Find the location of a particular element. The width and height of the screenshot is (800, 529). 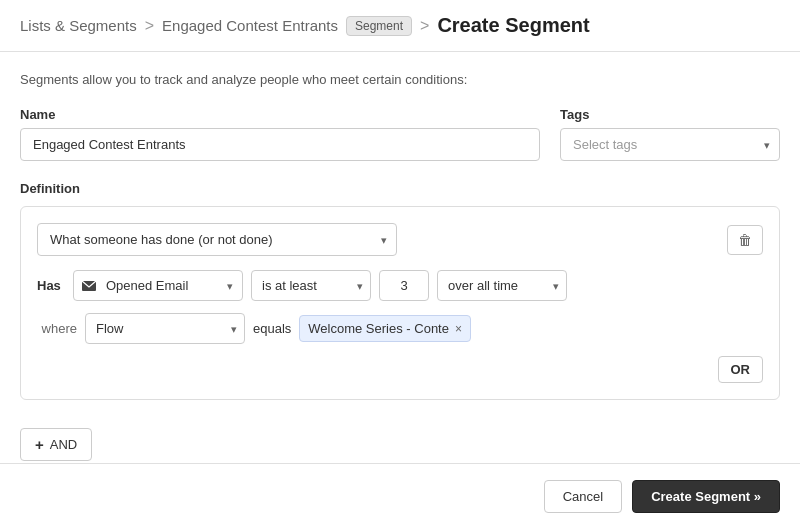

time-select: over all time in the last is located at coordinates (502, 286).